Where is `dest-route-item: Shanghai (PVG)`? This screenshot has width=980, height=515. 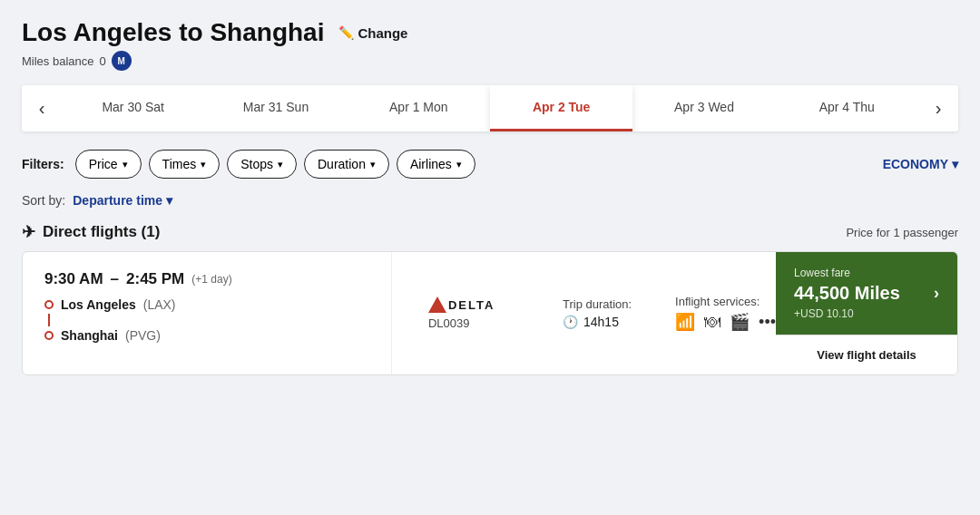 dest-route-item: Shanghai (PVG) is located at coordinates (207, 335).